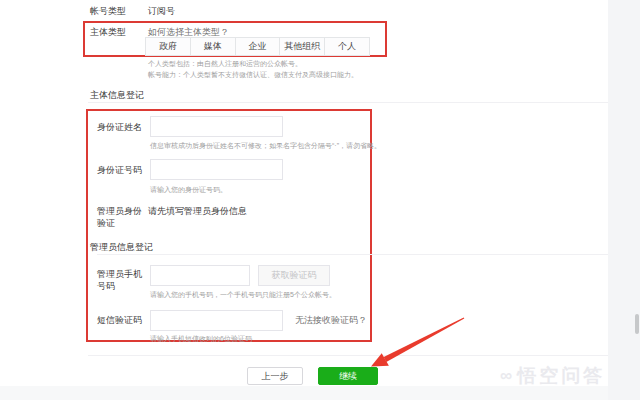 Image resolution: width=640 pixels, height=400 pixels. What do you see at coordinates (122, 248) in the screenshot?
I see `admin-info-title: 管理员信息登记` at bounding box center [122, 248].